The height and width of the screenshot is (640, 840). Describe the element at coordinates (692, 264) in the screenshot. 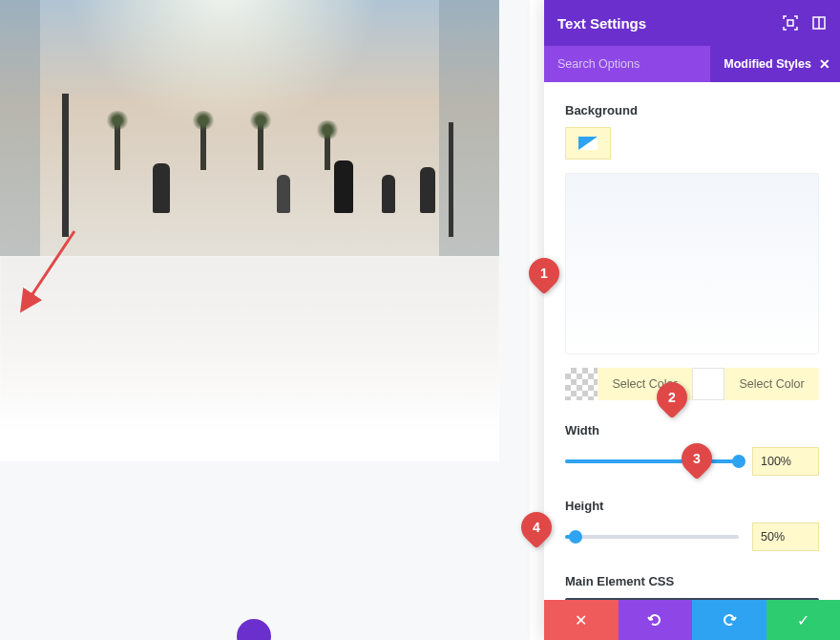

I see `gradient-preview` at that location.